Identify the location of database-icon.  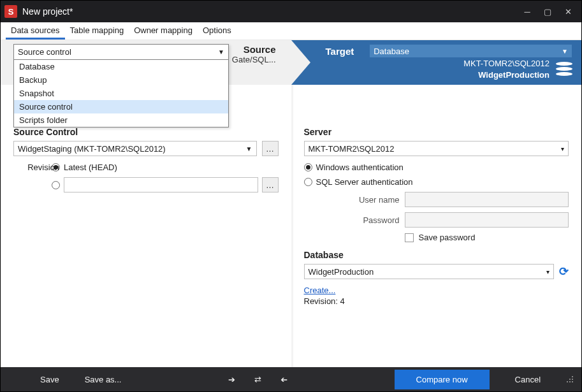
(564, 69).